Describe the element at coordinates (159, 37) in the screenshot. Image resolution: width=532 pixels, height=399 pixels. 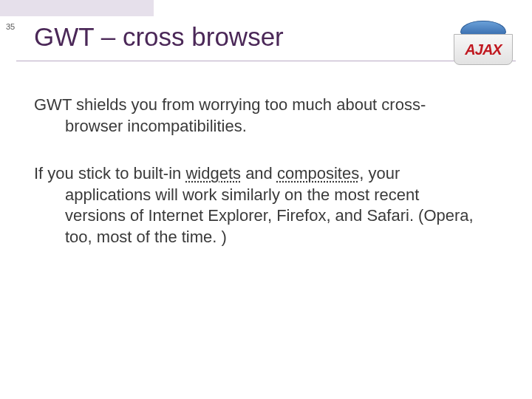
I see `slide-title: GWT – cross browser` at that location.